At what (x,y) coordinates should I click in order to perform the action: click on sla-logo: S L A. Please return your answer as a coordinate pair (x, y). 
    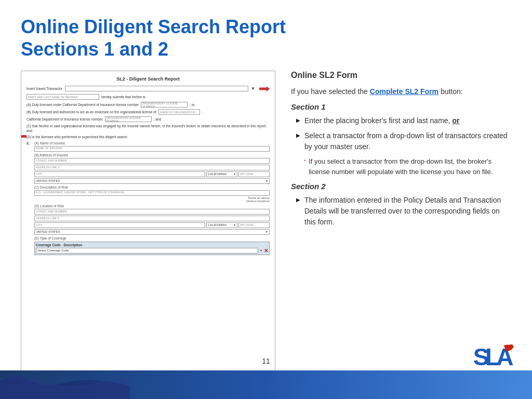
    Looking at the image, I should click on (493, 356).